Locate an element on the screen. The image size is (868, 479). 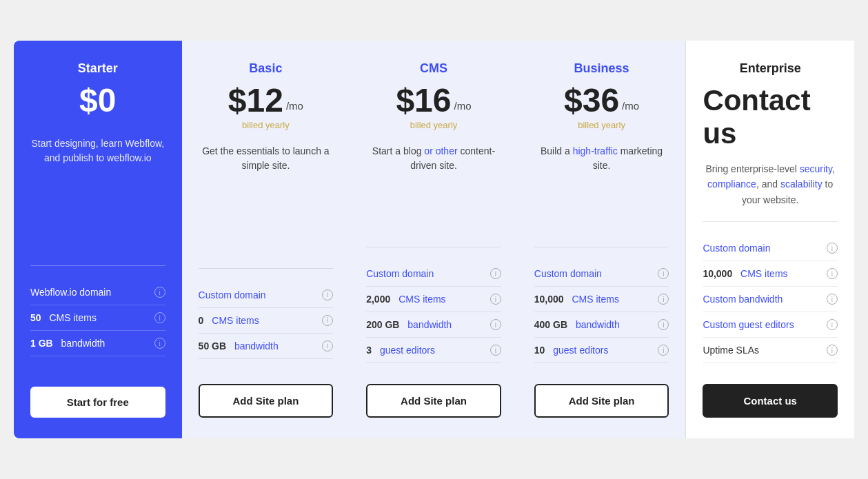
feature-value: 10 is located at coordinates (540, 350).